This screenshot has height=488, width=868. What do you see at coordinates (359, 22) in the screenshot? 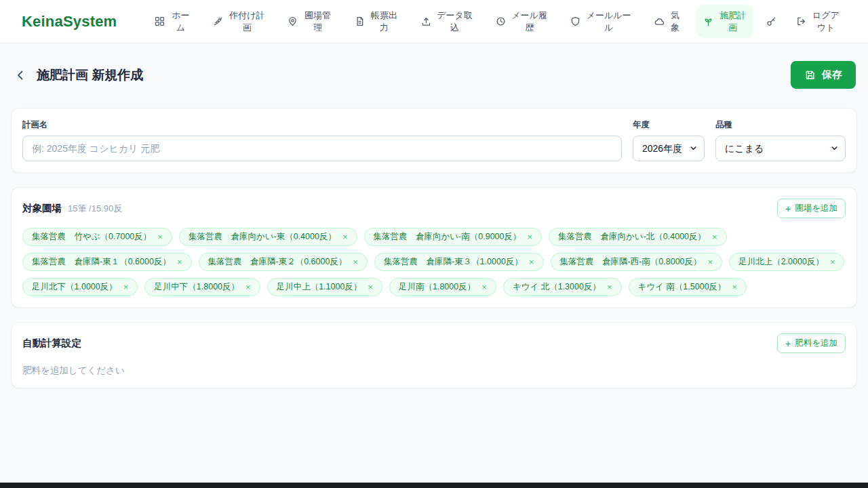
I see `document-icon` at bounding box center [359, 22].